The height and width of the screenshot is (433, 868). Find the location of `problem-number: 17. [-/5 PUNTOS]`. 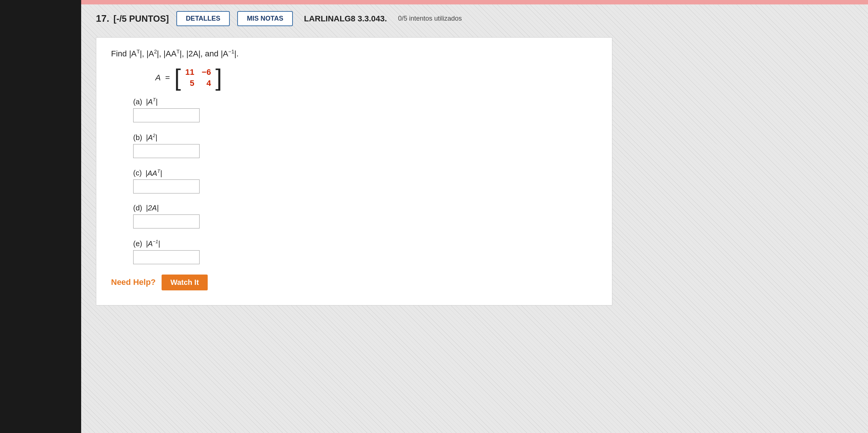

problem-number: 17. [-/5 PUNTOS] is located at coordinates (132, 18).